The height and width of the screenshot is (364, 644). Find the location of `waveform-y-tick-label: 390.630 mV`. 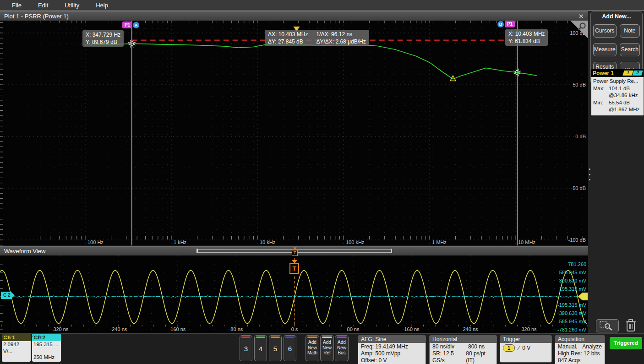

waveform-y-tick-label: 390.630 mV is located at coordinates (573, 281).